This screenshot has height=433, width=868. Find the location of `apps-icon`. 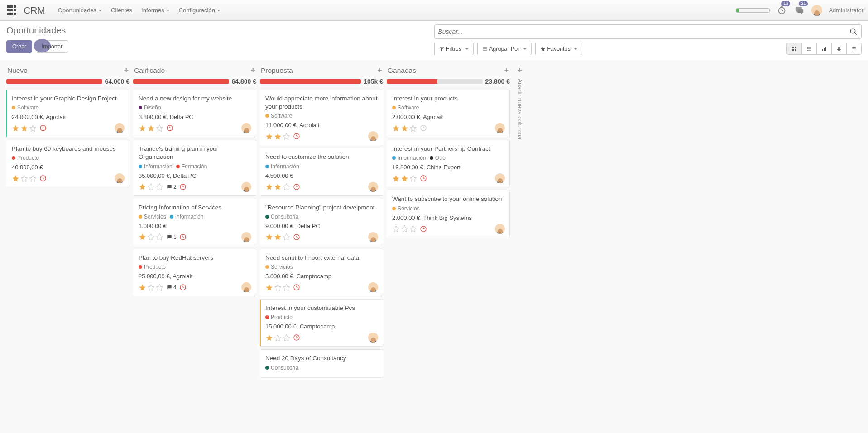

apps-icon is located at coordinates (12, 10).